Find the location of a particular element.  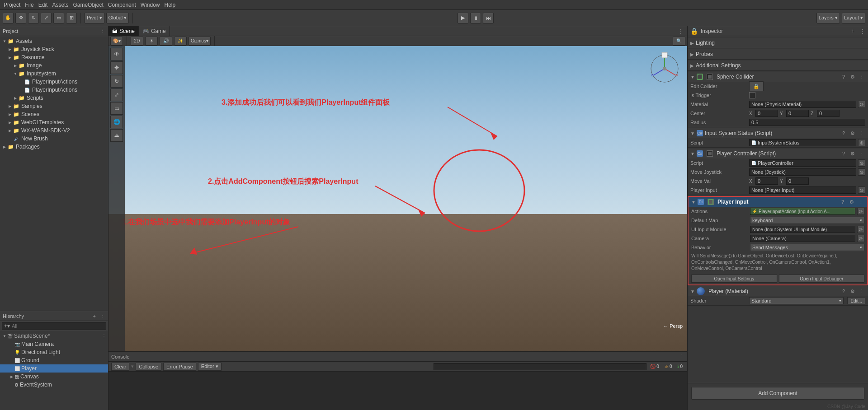

radius-input is located at coordinates (807, 122).